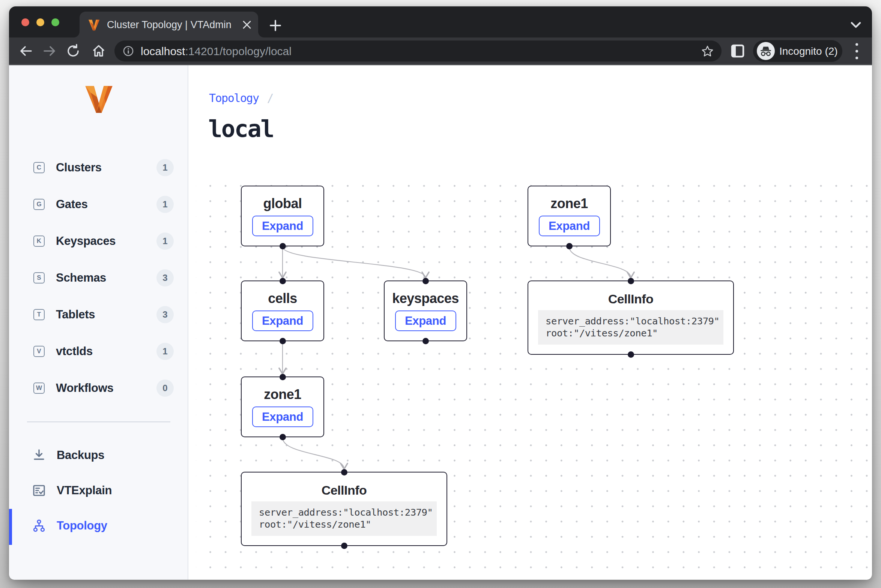 The width and height of the screenshot is (881, 588). What do you see at coordinates (708, 51) in the screenshot?
I see `bookmark-star-icon` at bounding box center [708, 51].